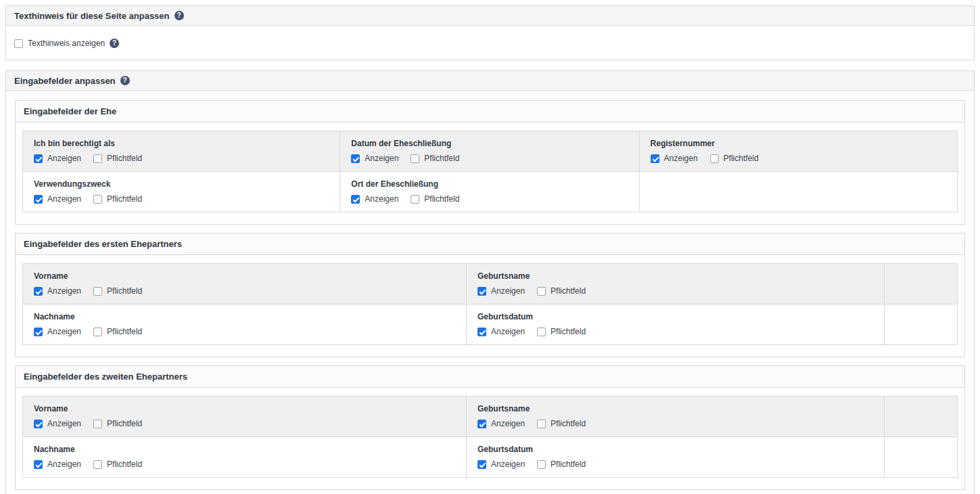  Describe the element at coordinates (490, 244) in the screenshot. I see `section-erster-ehepartner-header: Eingabefelder des ersten Ehepartners` at that location.